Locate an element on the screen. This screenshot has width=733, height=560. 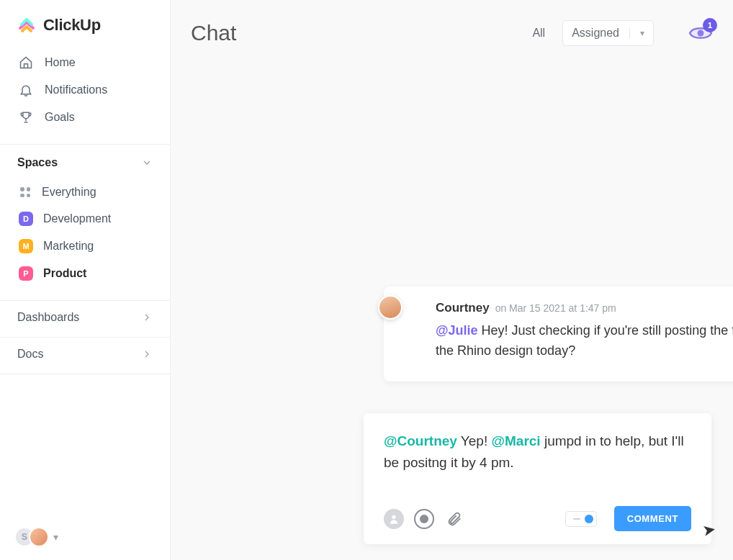
mention: @Marci is located at coordinates (516, 441).